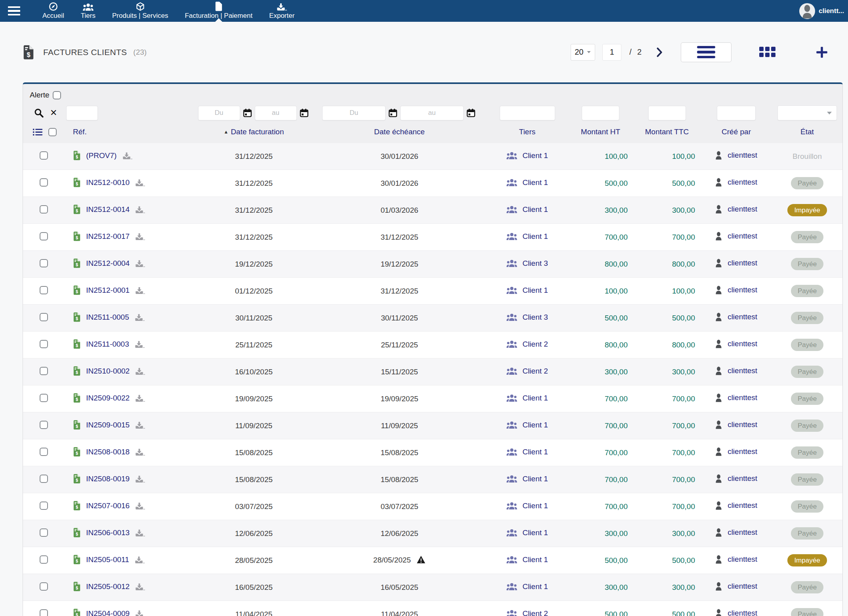 The image size is (848, 616). I want to click on column-header-ref: Réf., so click(80, 132).